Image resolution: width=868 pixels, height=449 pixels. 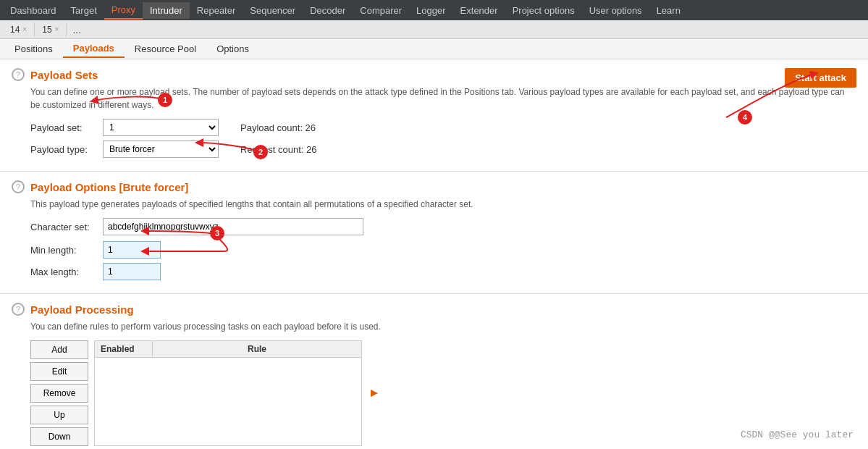 What do you see at coordinates (59, 393) in the screenshot?
I see `processing-buttons: Add Edit Remove Up Down` at bounding box center [59, 393].